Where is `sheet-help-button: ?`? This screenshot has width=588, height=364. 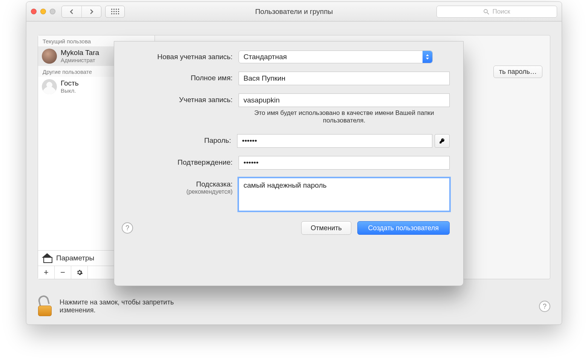 sheet-help-button: ? is located at coordinates (127, 228).